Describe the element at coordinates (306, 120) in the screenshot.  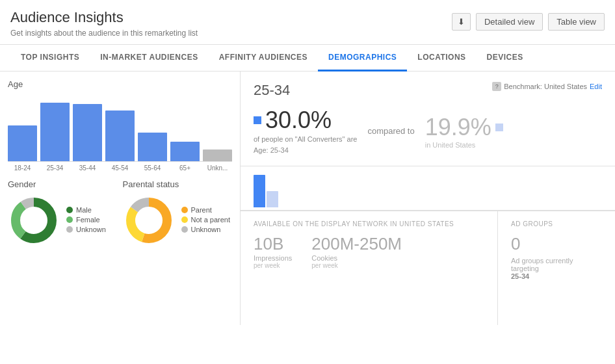
I see `main-percentage: 30.0%` at that location.